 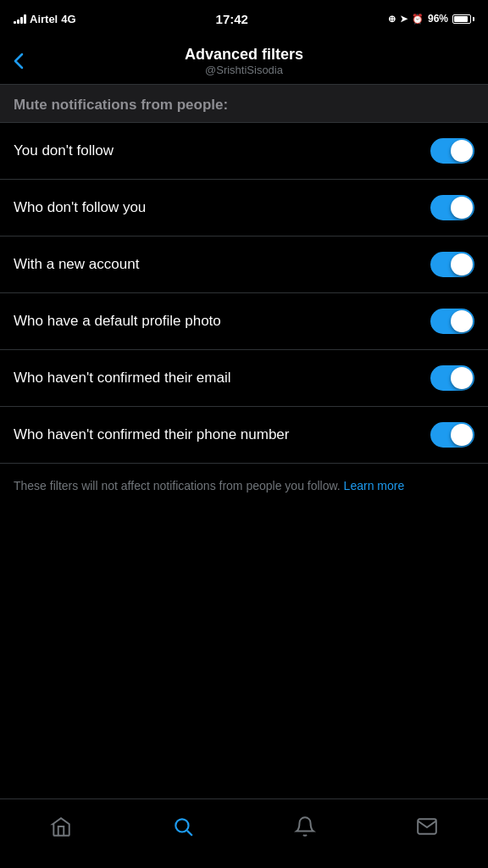 I want to click on settings-item-no-email: Who haven't confirmed their email, so click(x=244, y=378).